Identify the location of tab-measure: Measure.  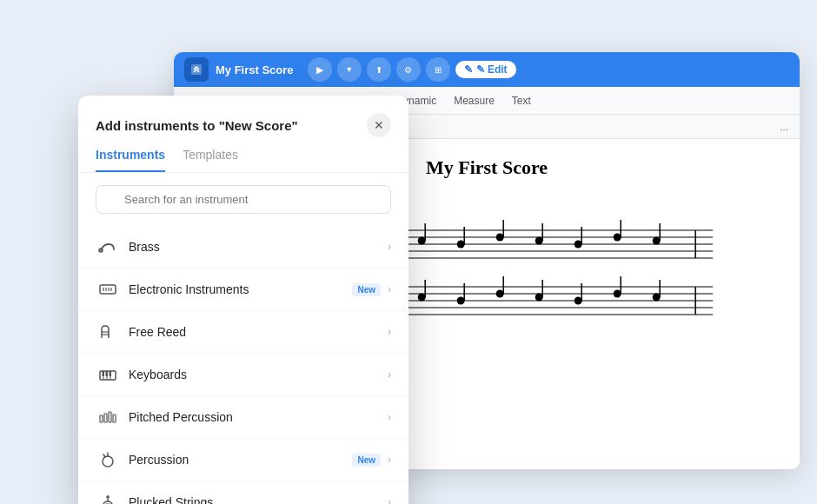
(475, 101).